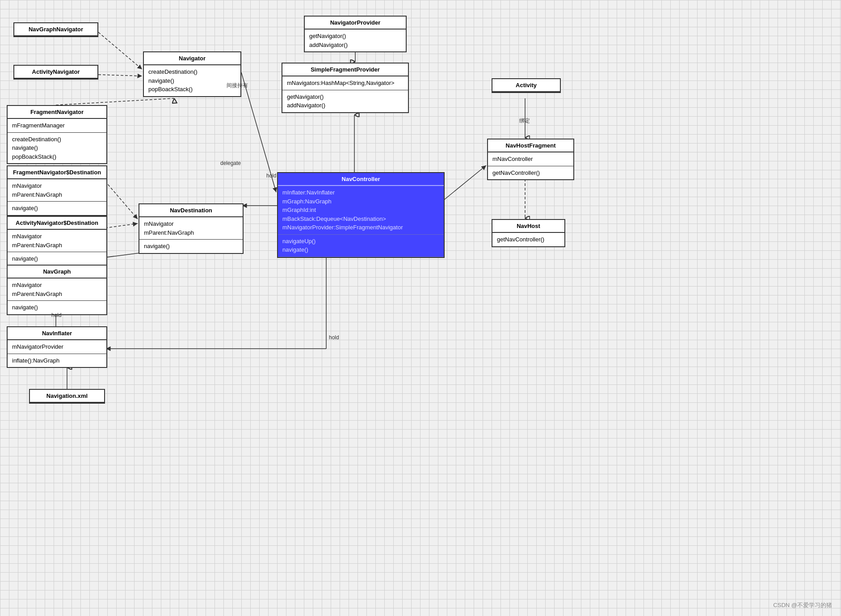 The height and width of the screenshot is (616, 841). What do you see at coordinates (531, 173) in the screenshot?
I see `navhostfragment-methods: getNavController()` at bounding box center [531, 173].